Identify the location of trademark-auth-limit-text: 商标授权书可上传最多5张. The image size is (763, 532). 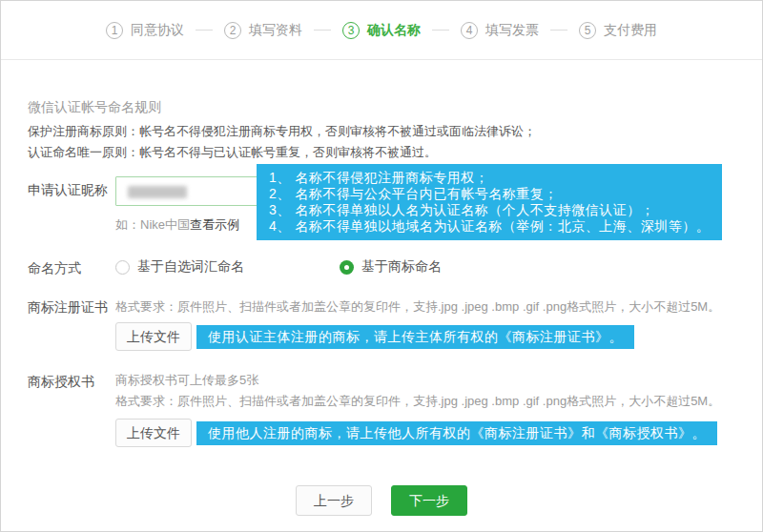
(187, 380).